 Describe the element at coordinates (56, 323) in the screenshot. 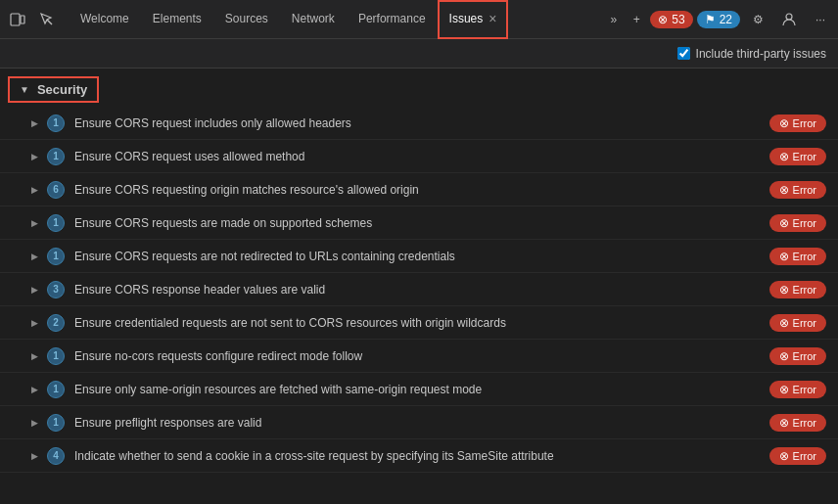

I see `issue-count-badge: 2` at that location.